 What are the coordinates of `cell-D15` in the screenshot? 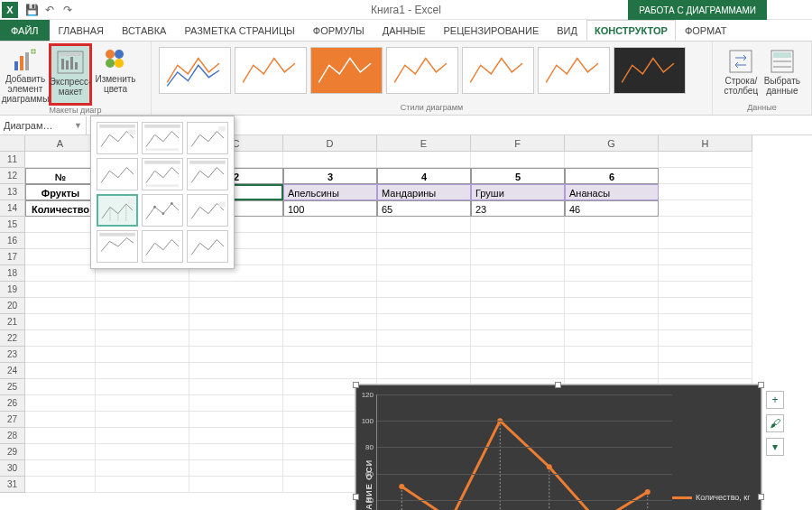 It's located at (330, 225).